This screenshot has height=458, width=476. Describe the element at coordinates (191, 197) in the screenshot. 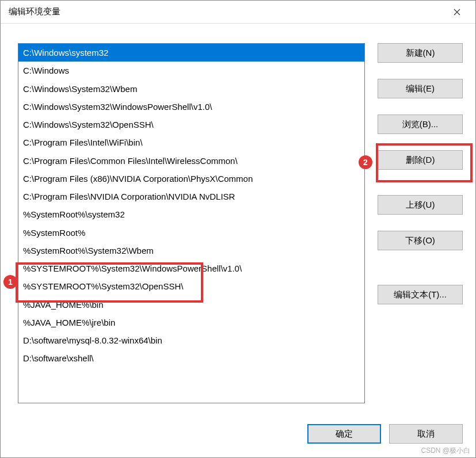

I see `list-item: C:\Program Files\NVIDIA Corporation\NVID…` at that location.